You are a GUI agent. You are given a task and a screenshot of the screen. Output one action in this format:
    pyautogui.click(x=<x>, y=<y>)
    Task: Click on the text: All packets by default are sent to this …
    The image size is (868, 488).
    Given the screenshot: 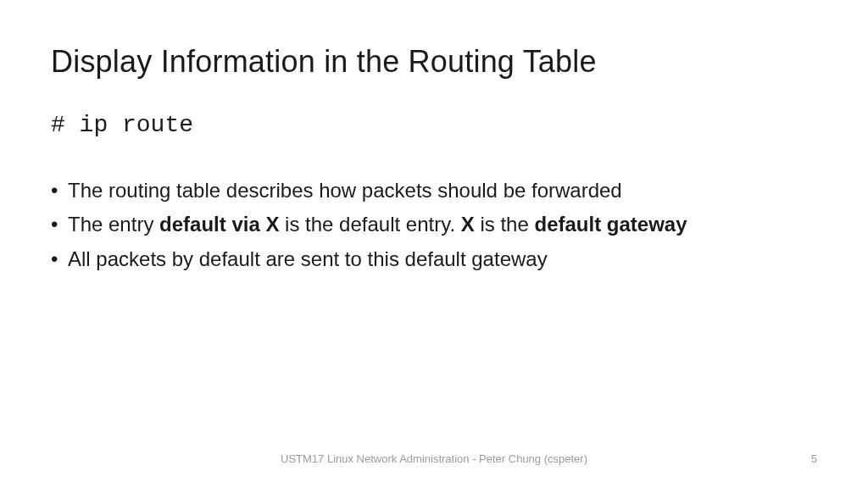 What is the action you would take?
    pyautogui.click(x=308, y=259)
    